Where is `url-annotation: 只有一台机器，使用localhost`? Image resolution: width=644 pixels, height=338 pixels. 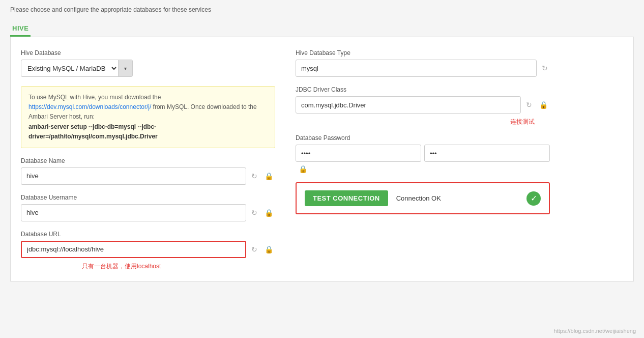
url-annotation: 只有一台机器，使用localhost is located at coordinates (179, 267).